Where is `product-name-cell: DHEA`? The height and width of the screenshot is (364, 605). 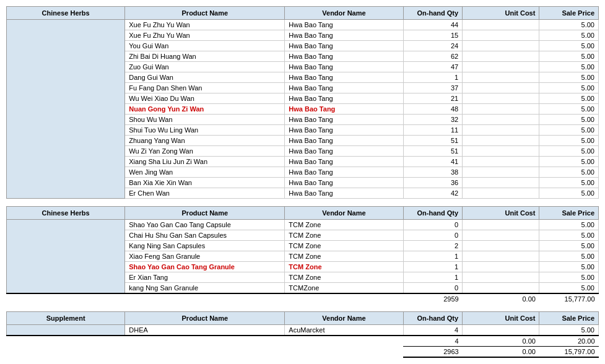 product-name-cell: DHEA is located at coordinates (205, 331).